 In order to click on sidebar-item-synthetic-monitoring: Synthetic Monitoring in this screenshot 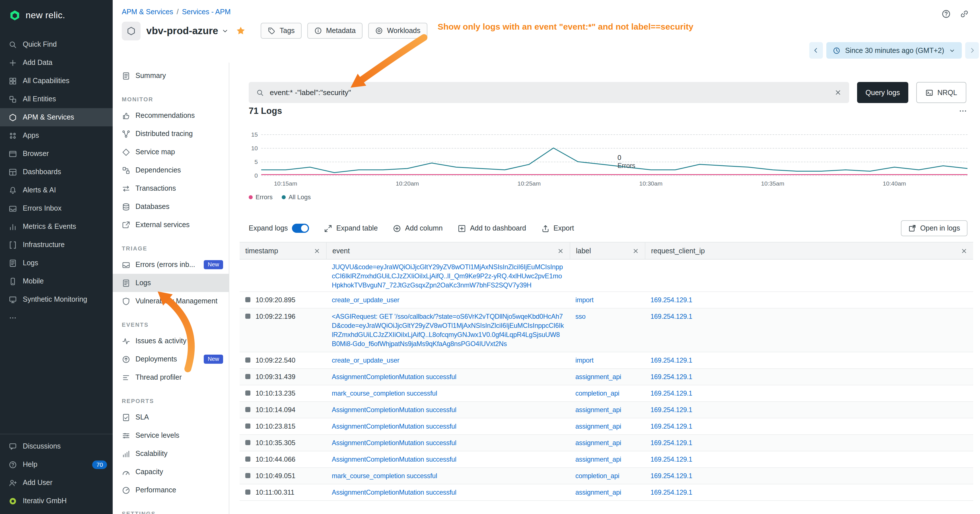, I will do `click(56, 299)`.